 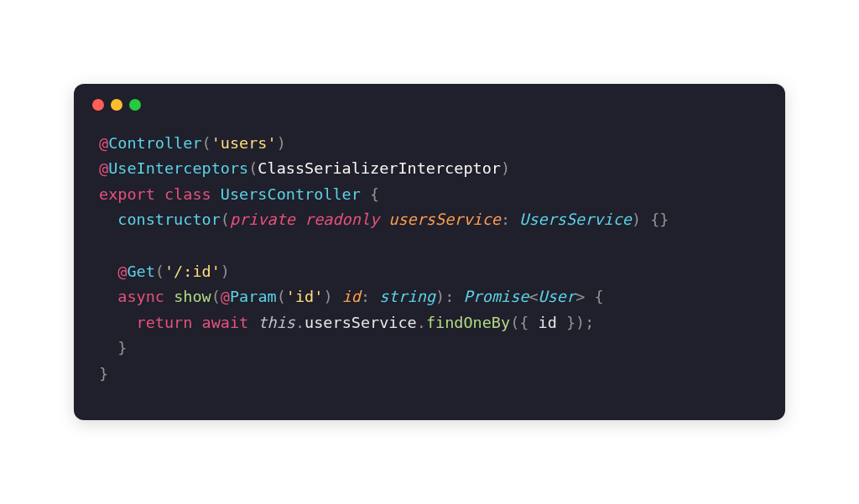 I want to click on code-line-7: async show(@Param('id') id: string): Pro…, so click(x=351, y=297).